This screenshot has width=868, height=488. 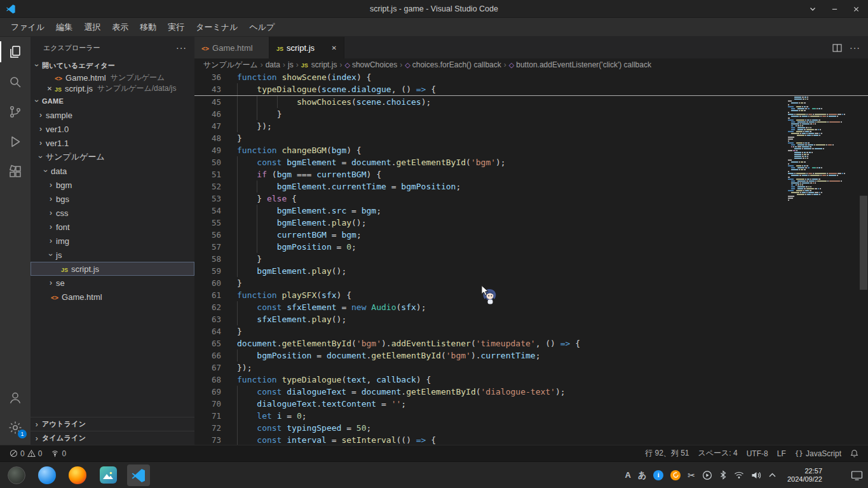 I want to click on tree-item: ver1.0, so click(x=112, y=129).